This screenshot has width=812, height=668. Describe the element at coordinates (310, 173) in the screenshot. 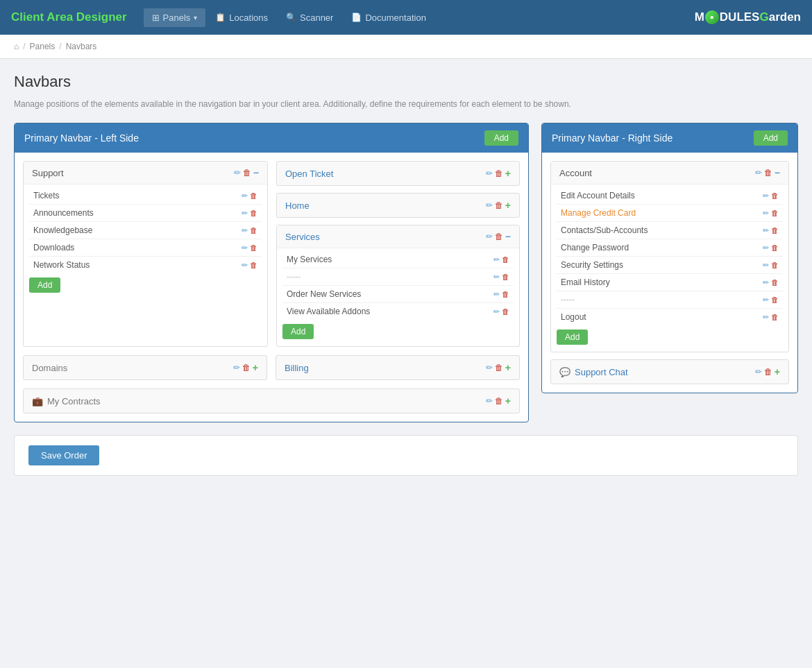

I see `open-ticket-title: Open Ticket` at that location.